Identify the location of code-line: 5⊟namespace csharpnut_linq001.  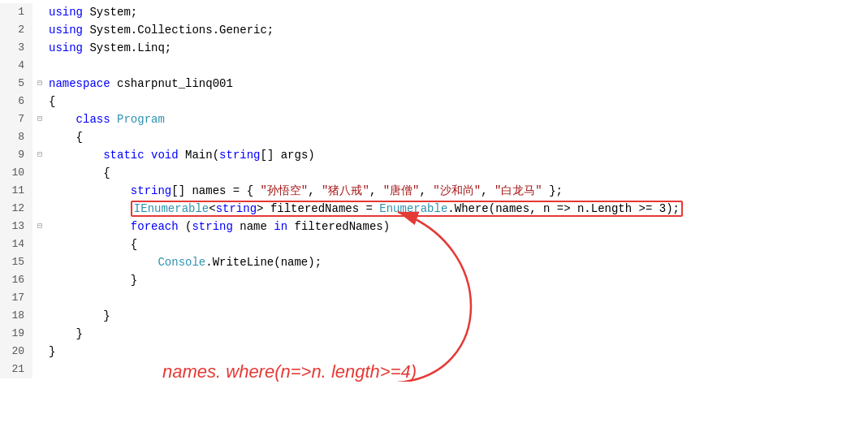
(434, 84).